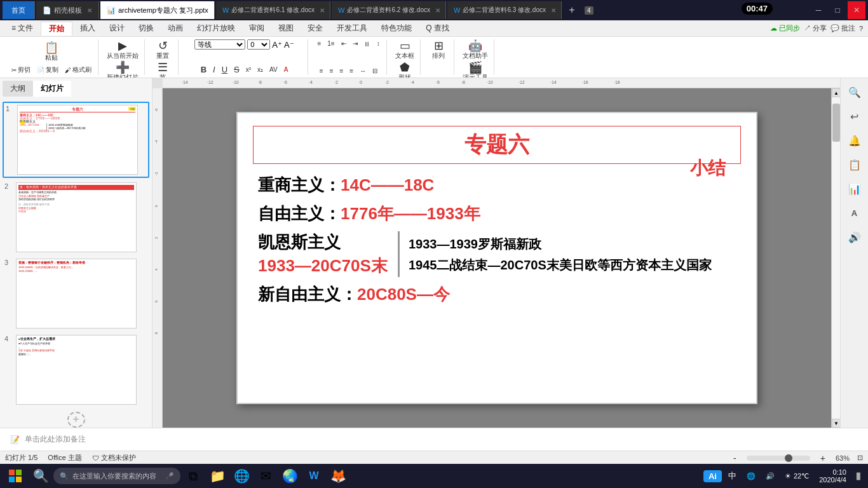 This screenshot has width=868, height=488. What do you see at coordinates (836, 258) in the screenshot?
I see `vertical-scrollbar: ▲ ▼` at bounding box center [836, 258].